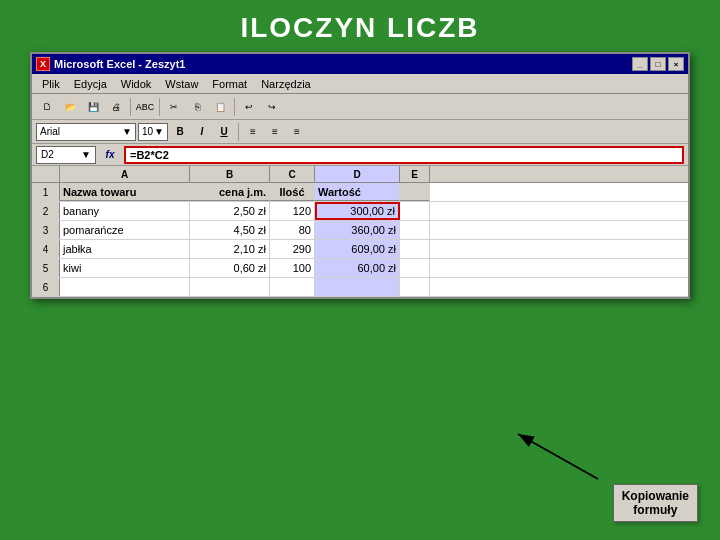  I want to click on menu-format: Format, so click(230, 84).